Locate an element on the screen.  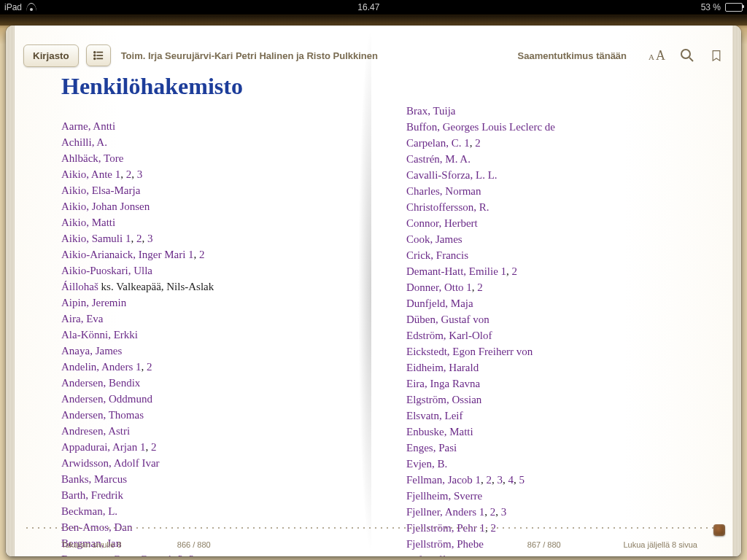
index-name-link: Christoffersson, R. is located at coordinates (448, 207).